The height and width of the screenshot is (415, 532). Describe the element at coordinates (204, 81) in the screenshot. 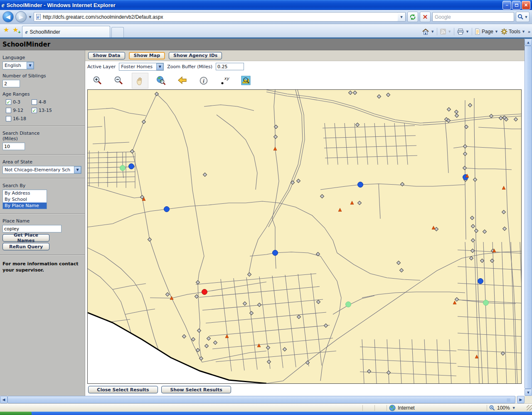

I see `identify-tool: i` at that location.